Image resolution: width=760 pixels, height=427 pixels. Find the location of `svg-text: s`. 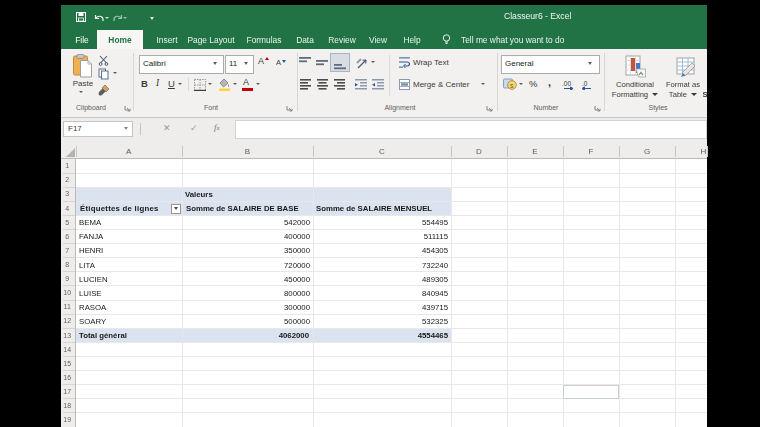

svg-text: s is located at coordinates (512, 86).